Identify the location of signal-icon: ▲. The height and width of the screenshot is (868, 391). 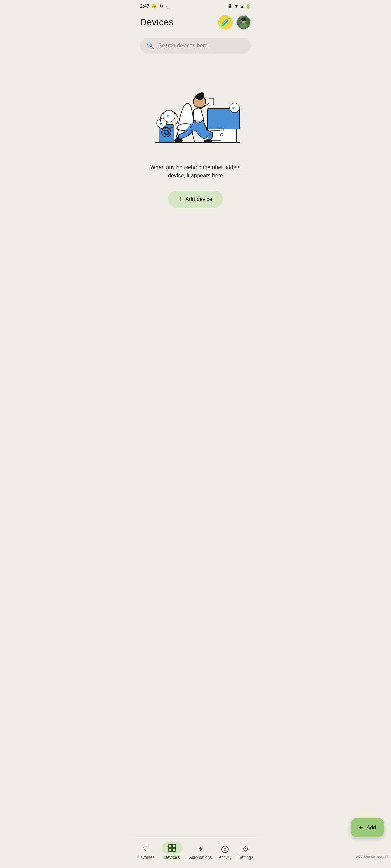
(242, 6).